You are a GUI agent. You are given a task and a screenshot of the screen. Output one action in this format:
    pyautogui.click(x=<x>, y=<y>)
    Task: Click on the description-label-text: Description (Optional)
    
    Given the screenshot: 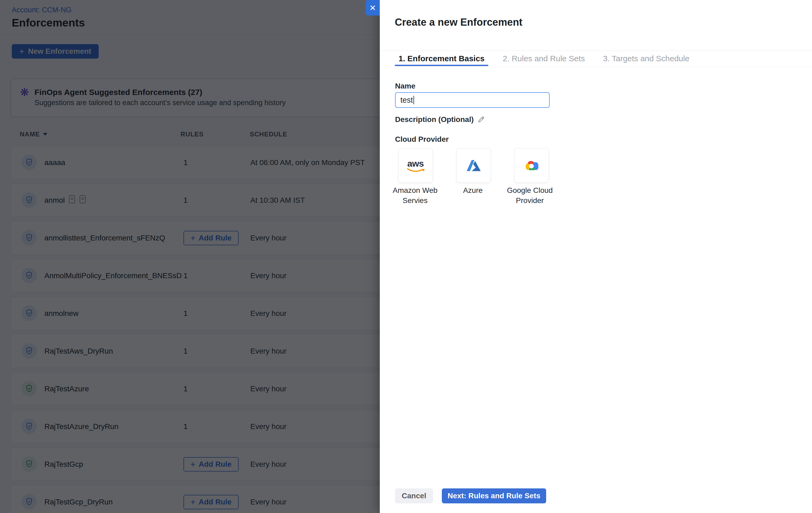 What is the action you would take?
    pyautogui.click(x=434, y=119)
    